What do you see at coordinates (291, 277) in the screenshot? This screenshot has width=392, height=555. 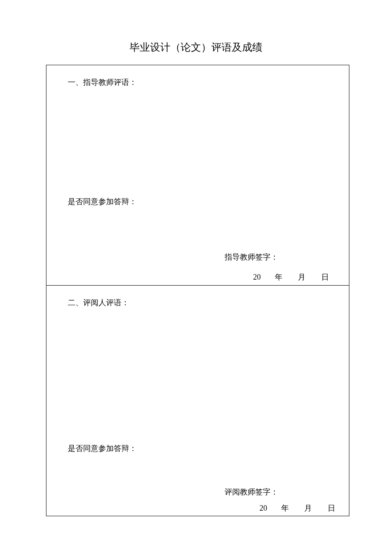 I see `section-1-date-line: 20 年 月 日` at bounding box center [291, 277].